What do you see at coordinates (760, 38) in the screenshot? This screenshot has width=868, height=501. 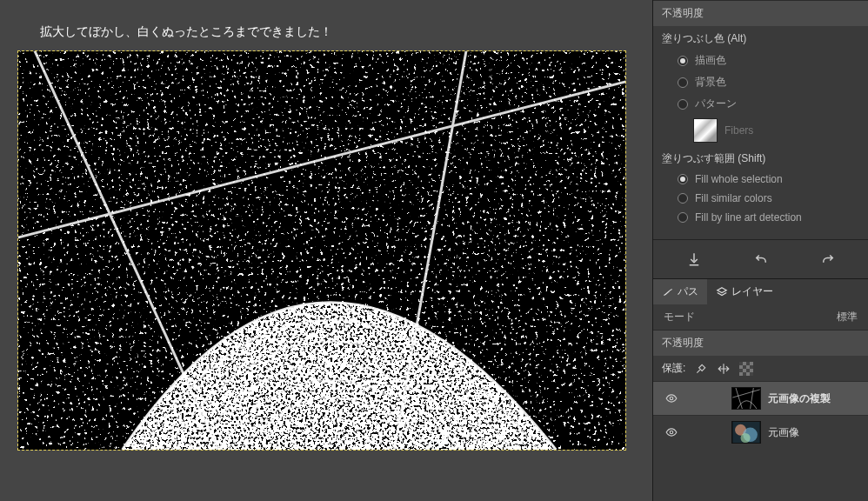 I see `fill-color-title: 塗りつぶし色 (Alt)` at bounding box center [760, 38].